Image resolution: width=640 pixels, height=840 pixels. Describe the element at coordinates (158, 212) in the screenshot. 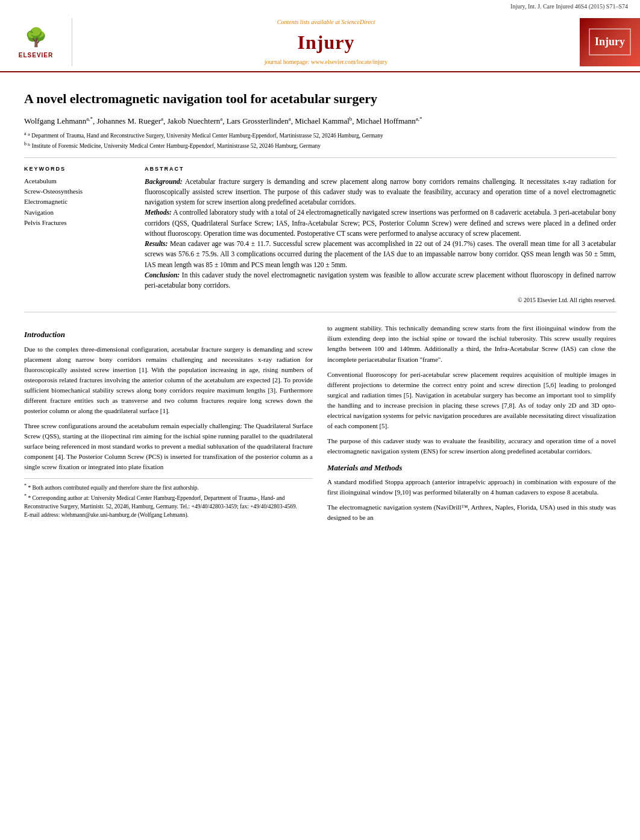

I see `methods-heading: Methods:` at that location.